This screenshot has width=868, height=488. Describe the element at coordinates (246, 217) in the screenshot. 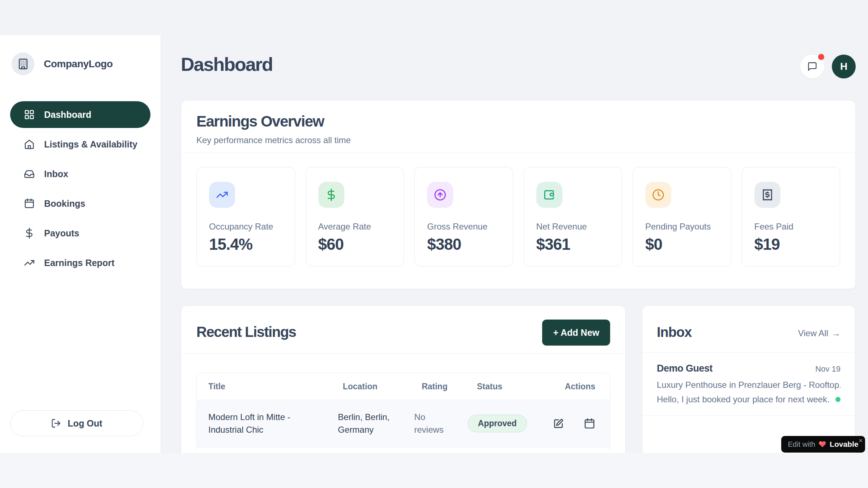

I see `metric-card-occupancy-rate: Occupancy Rate 15.4%` at that location.